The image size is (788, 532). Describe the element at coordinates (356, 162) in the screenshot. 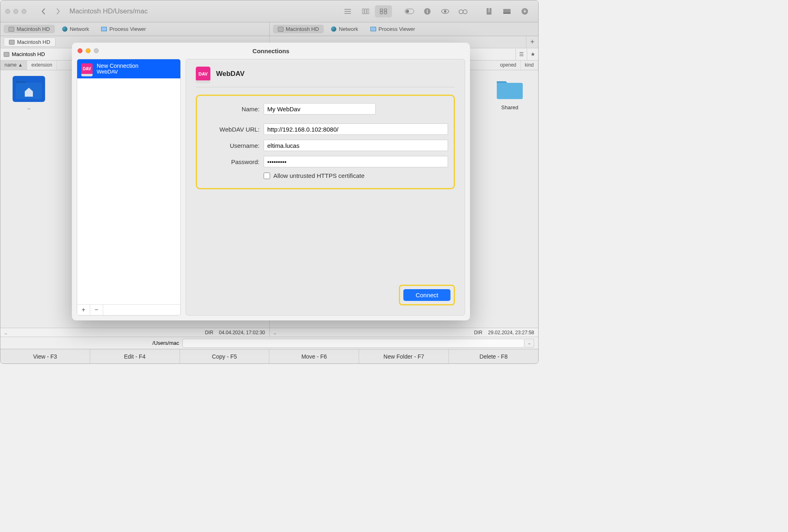

I see `password-field` at that location.